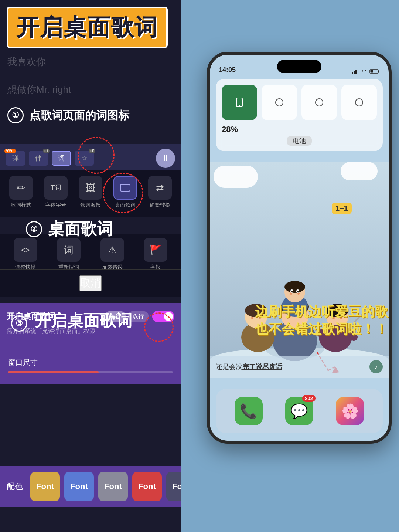  Describe the element at coordinates (56, 205) in the screenshot. I see `font-label: 字体字号` at that location.